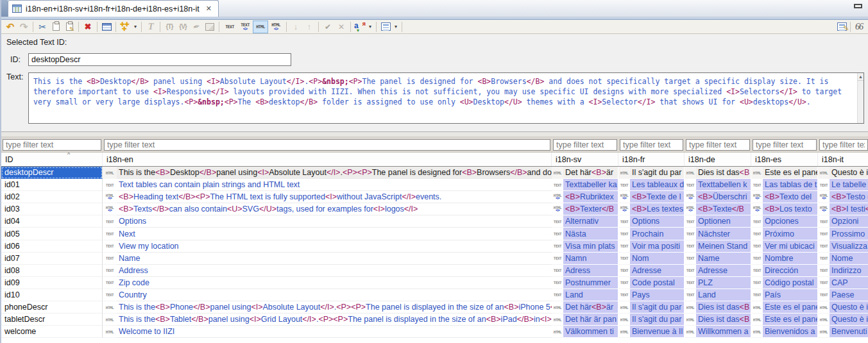 The image size is (868, 343). Describe the element at coordinates (52, 246) in the screenshot. I see `row-id-cell: id06` at that location.